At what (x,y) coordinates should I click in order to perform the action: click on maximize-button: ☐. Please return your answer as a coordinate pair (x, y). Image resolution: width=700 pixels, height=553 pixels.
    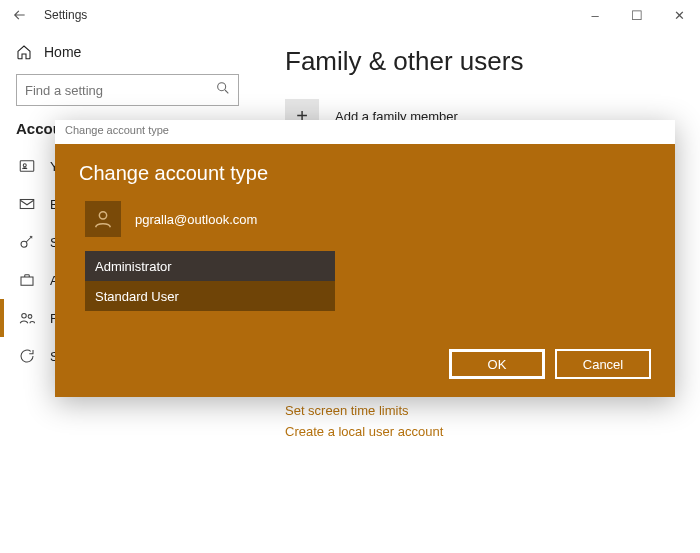
    Looking at the image, I should click on (637, 15).